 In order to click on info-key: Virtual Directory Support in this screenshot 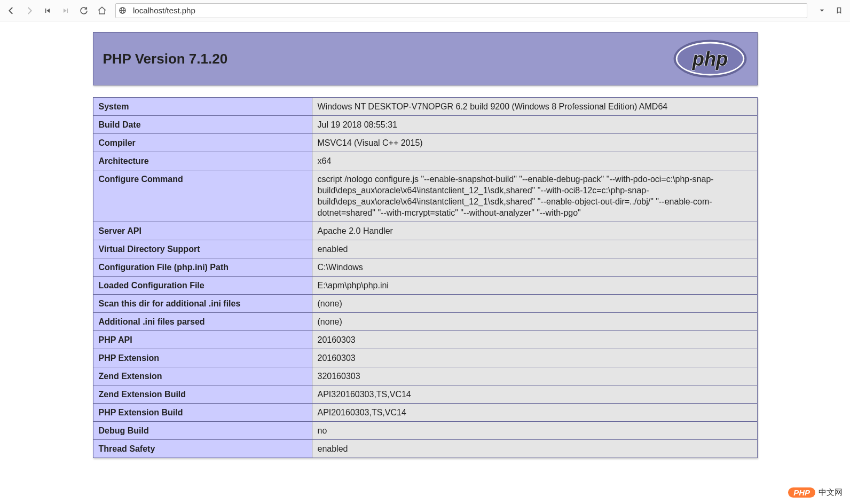, I will do `click(202, 249)`.